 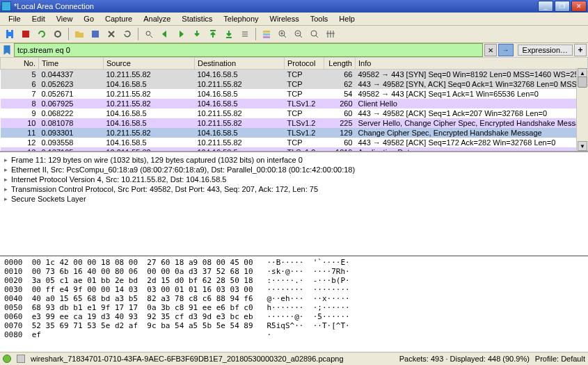 I want to click on menu-view: View, so click(x=65, y=19).